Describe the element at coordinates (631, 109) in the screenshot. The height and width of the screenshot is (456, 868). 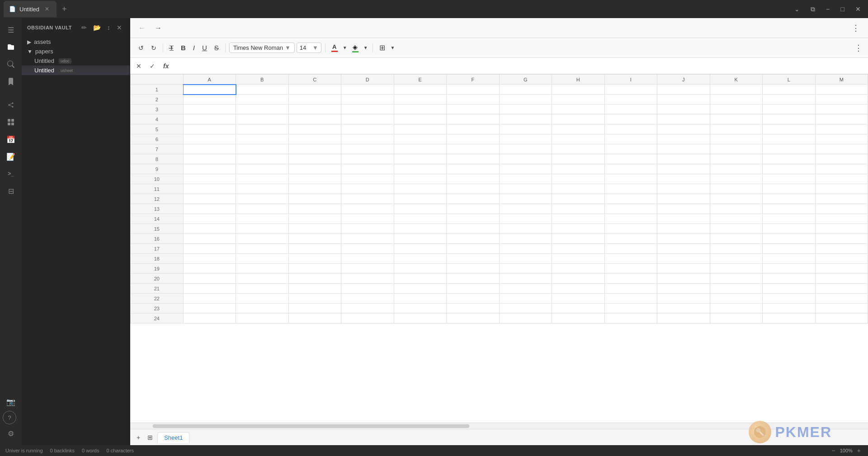
I see `cell-I3` at that location.